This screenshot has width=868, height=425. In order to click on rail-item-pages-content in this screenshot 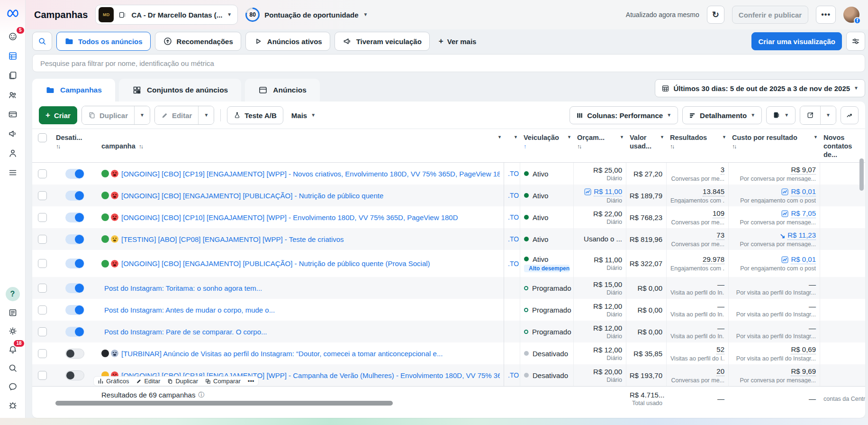, I will do `click(13, 75)`.